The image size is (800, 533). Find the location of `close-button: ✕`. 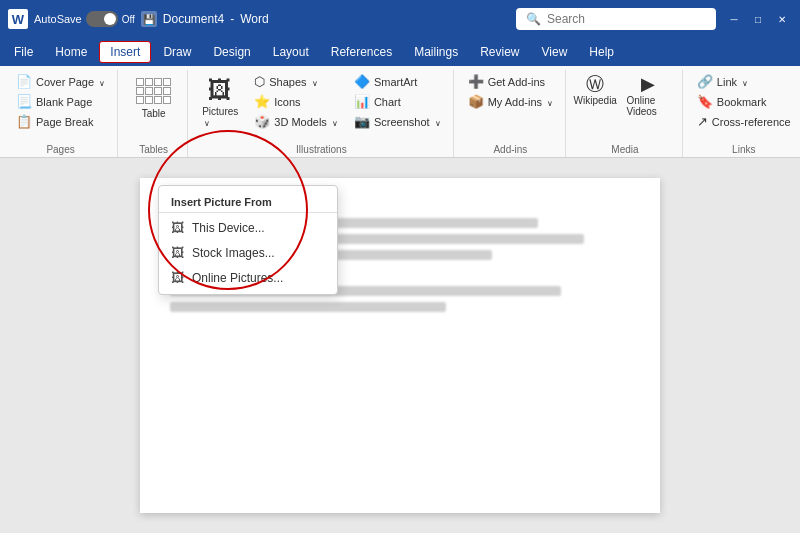

close-button: ✕ is located at coordinates (782, 19).